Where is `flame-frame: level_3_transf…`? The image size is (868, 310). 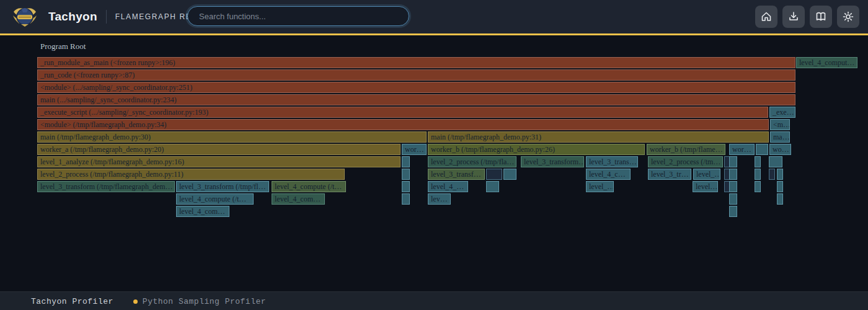
flame-frame: level_3_transf… is located at coordinates (456, 174).